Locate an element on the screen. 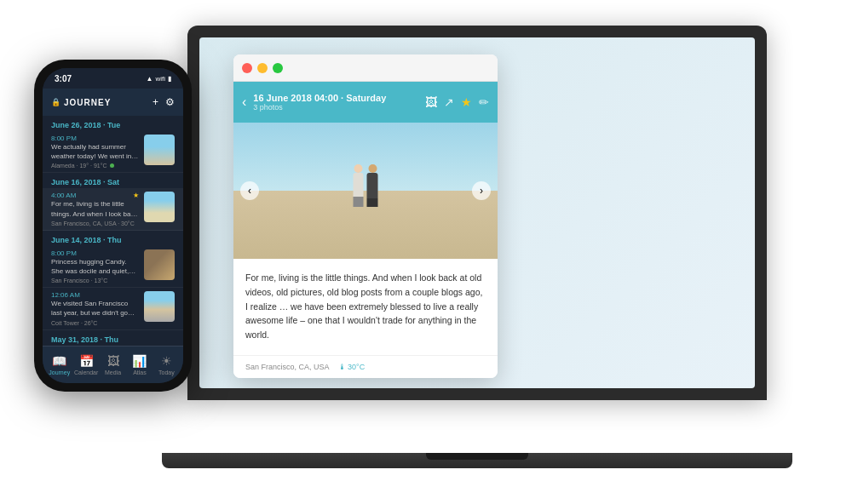  entry-time-4: 12:06 AM is located at coordinates (95, 295).